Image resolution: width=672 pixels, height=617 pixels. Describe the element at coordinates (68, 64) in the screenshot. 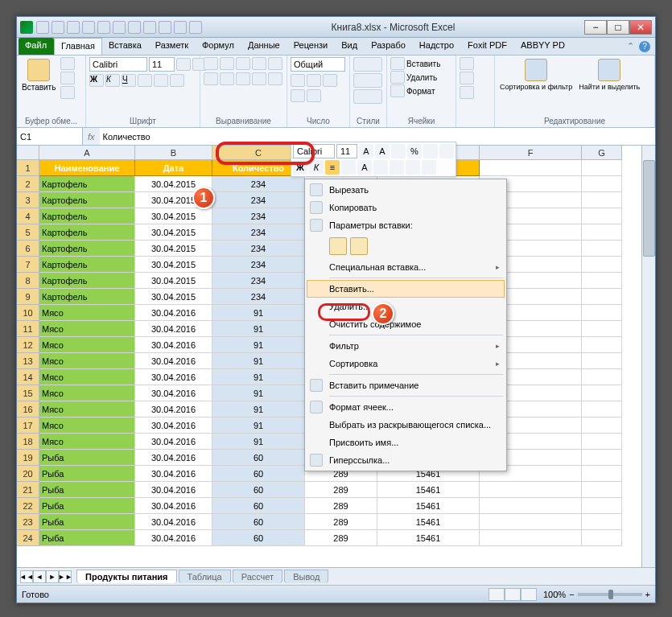

I see `cut-icon` at that location.